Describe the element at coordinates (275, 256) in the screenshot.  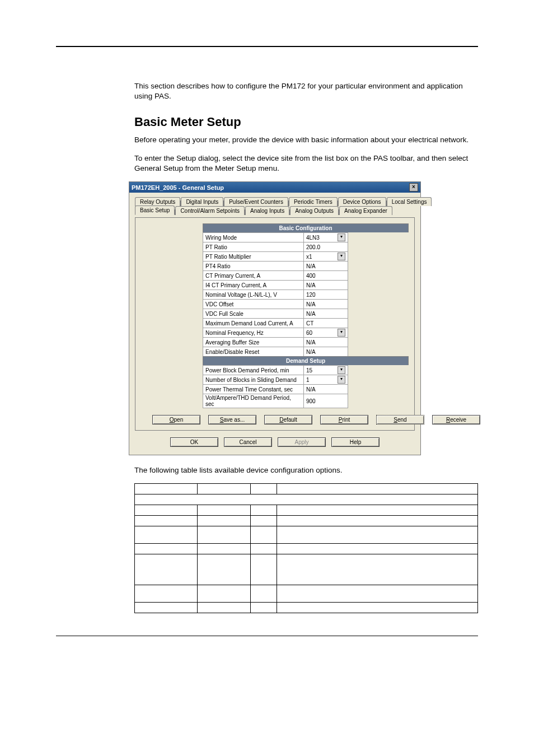
I see `config-row: PT Ratio Multiplierx1▾` at that location.